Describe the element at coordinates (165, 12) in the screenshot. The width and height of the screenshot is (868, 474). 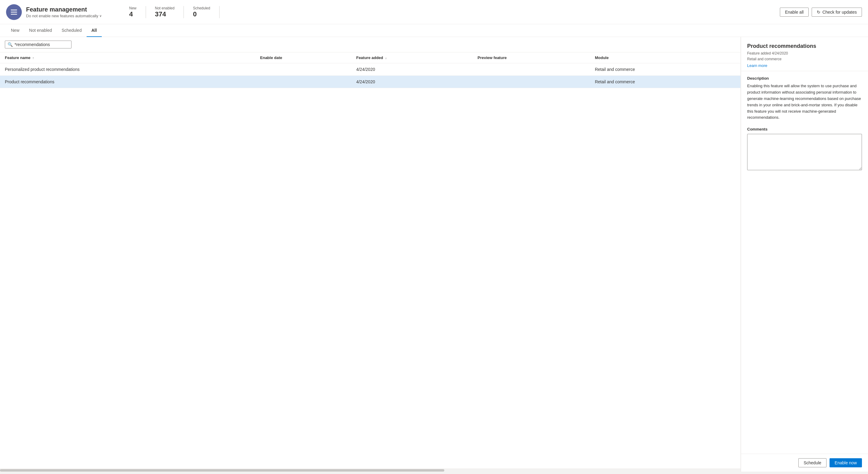
I see `stat-not-enabled: Not enabled 374` at that location.